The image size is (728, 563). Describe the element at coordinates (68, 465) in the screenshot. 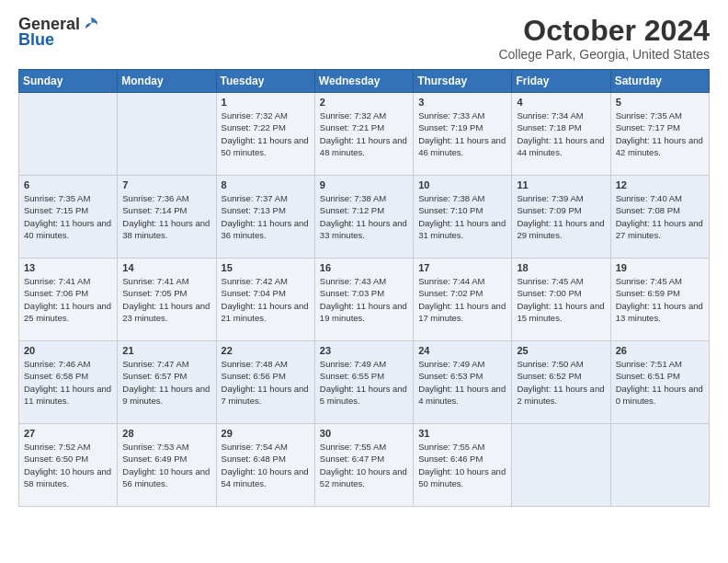

I see `calendar-cell: 27Sunrise: 7:52 AMSunset: 6:50 PMDayligh…` at that location.